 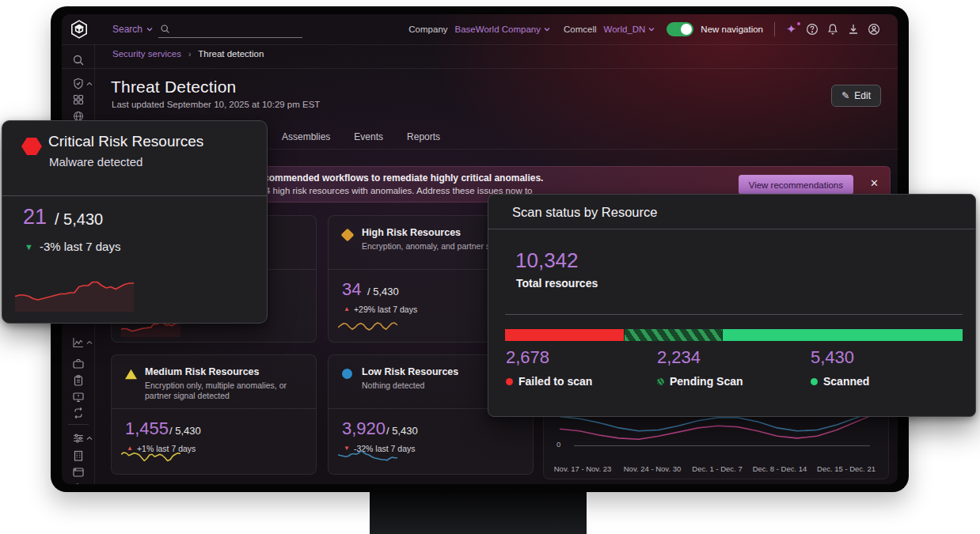 I want to click on download-icon, so click(x=853, y=30).